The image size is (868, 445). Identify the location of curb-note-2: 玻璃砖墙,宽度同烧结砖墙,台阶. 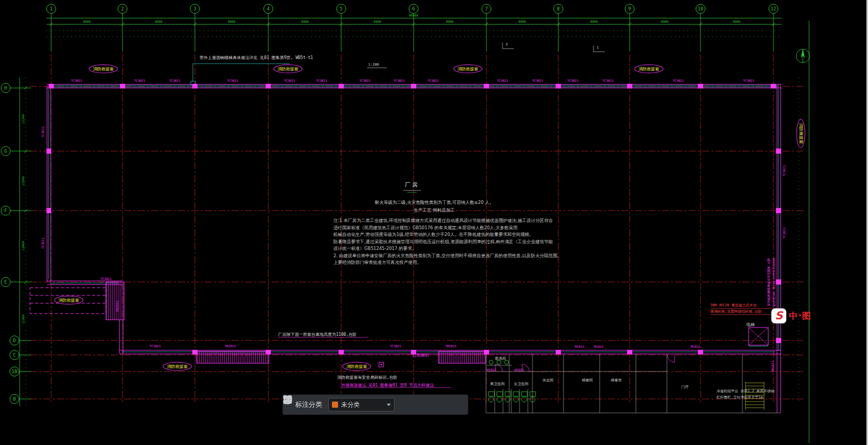
(736, 312).